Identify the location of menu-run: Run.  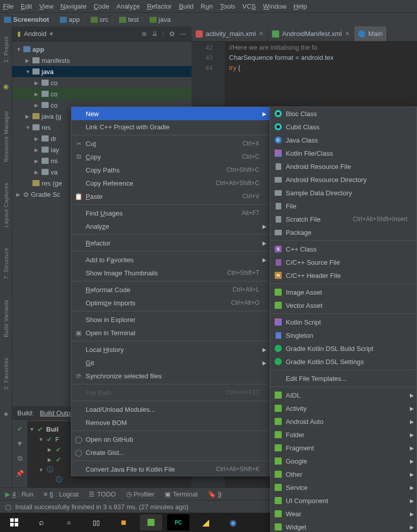
(207, 6).